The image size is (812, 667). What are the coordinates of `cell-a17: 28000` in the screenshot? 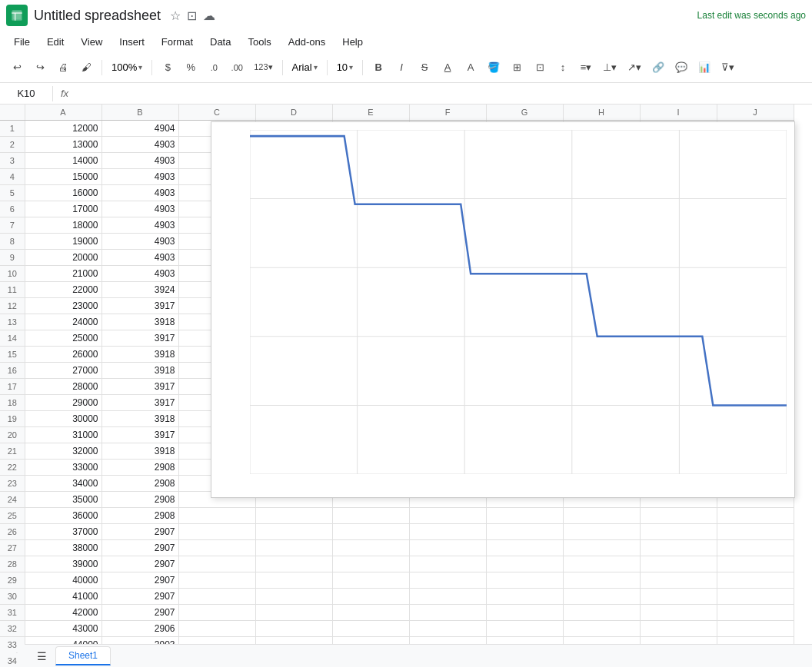 It's located at (63, 386).